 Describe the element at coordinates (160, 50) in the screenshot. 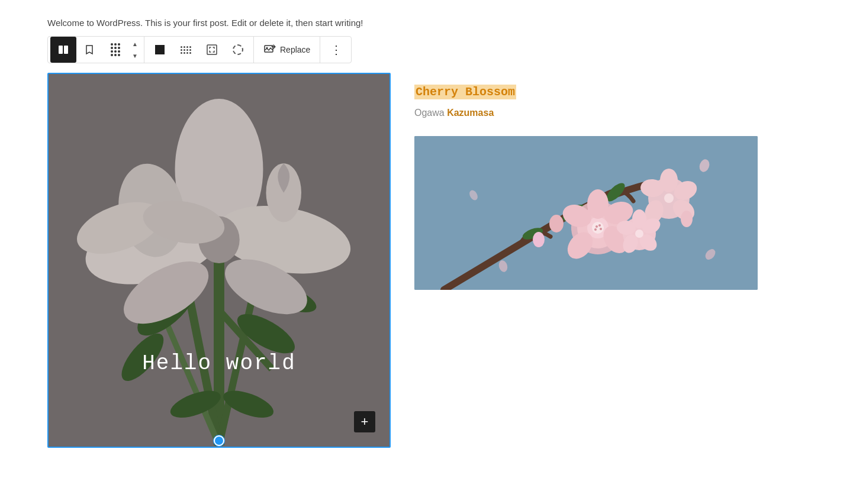

I see `square-full-icon` at that location.